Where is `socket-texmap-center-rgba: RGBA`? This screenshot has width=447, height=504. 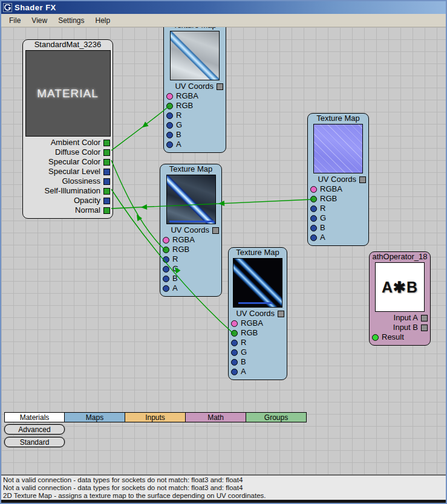
socket-texmap-center-rgba: RGBA is located at coordinates (191, 240).